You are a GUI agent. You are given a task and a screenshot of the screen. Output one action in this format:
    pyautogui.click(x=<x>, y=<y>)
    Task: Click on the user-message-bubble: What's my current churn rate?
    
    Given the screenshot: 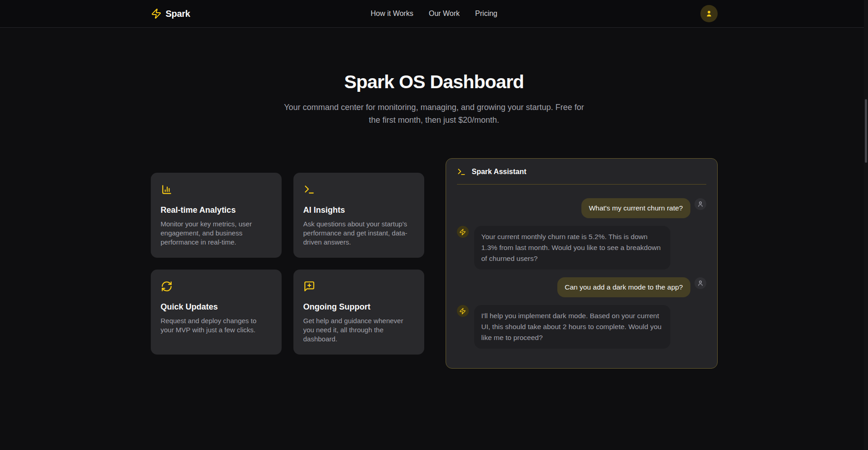 What is the action you would take?
    pyautogui.click(x=636, y=208)
    